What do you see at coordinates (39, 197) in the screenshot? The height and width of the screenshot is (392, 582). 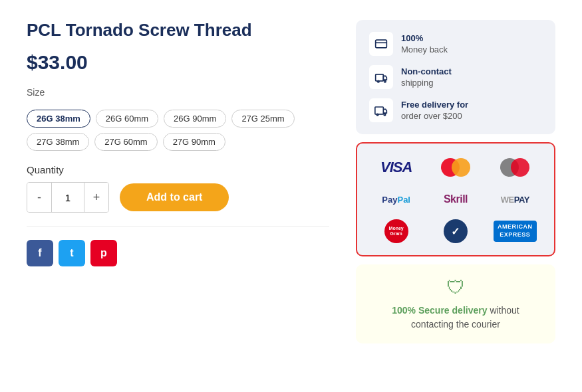 I see `quantity-decrease-button: -` at bounding box center [39, 197].